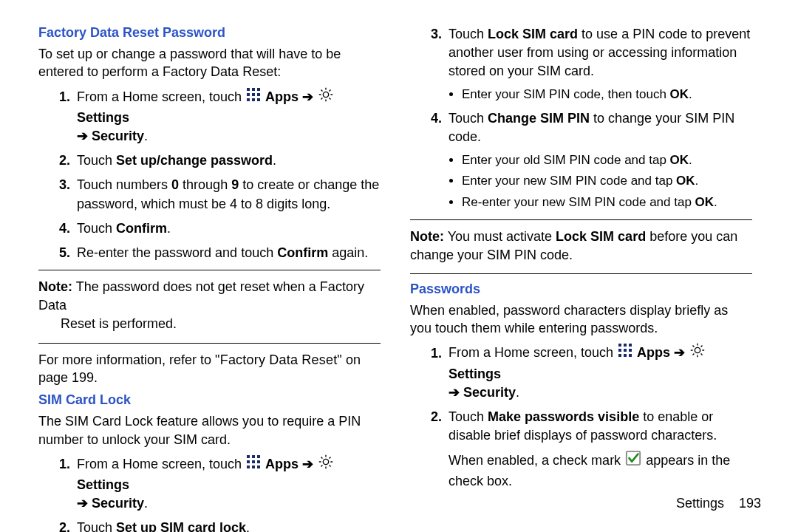  I want to click on checkmark-icon, so click(633, 460).